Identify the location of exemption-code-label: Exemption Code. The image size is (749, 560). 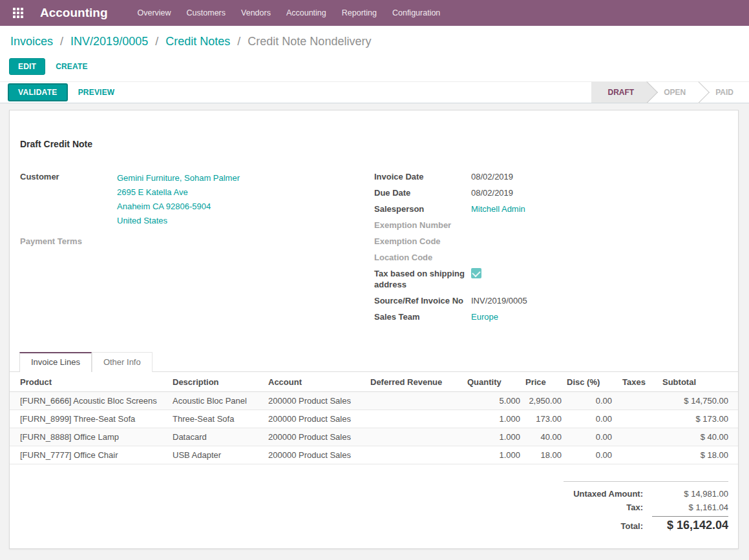
(423, 242).